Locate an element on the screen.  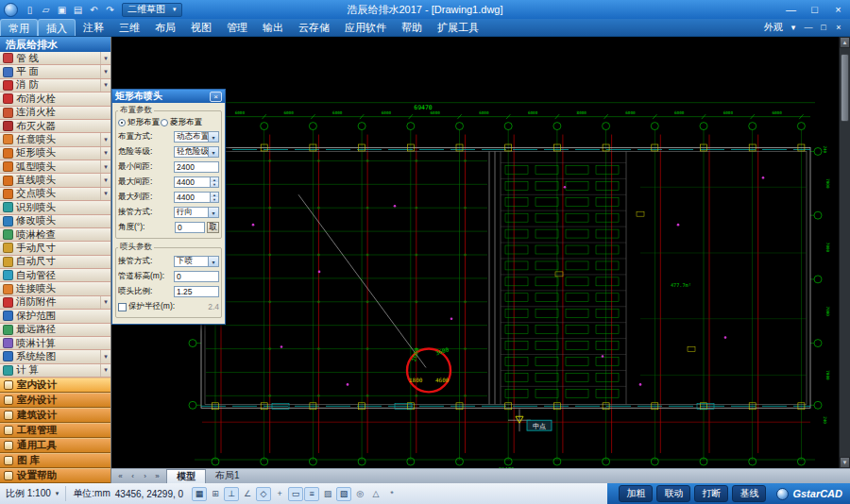
layout-mode-combo: 动态布置▾ is located at coordinates (196, 137).